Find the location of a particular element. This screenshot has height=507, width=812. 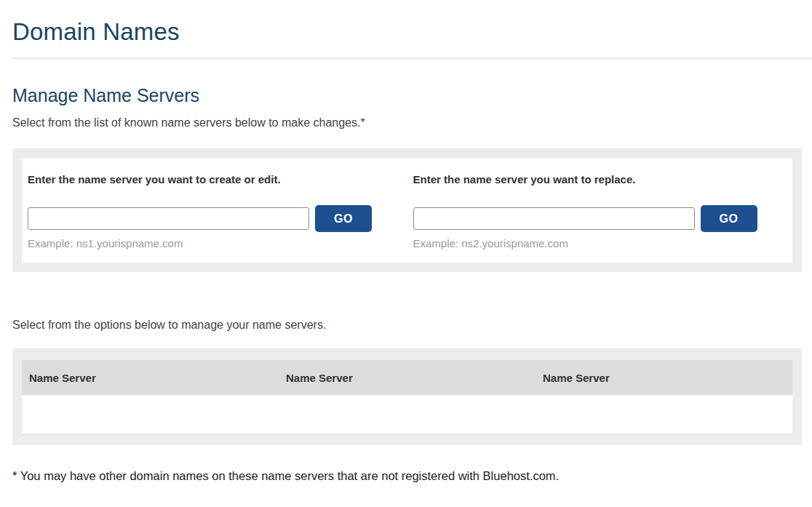

table-header-name-server-3: Name Server is located at coordinates (664, 378).